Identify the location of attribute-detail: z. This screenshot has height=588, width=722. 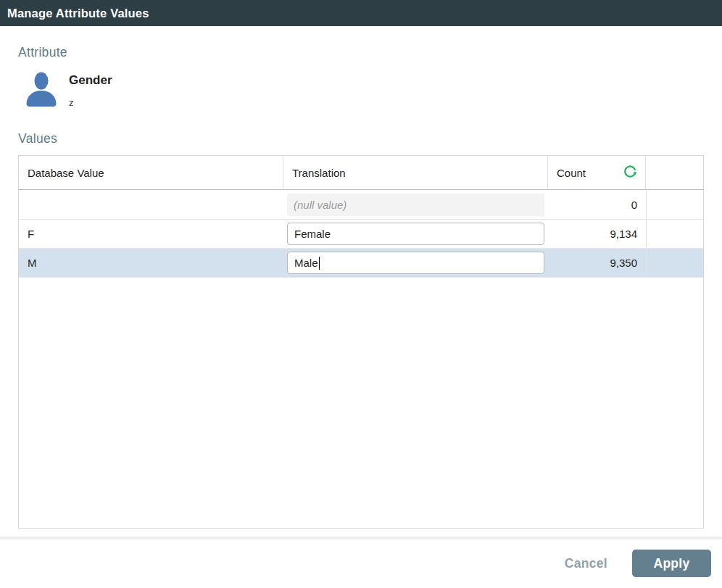
(91, 103).